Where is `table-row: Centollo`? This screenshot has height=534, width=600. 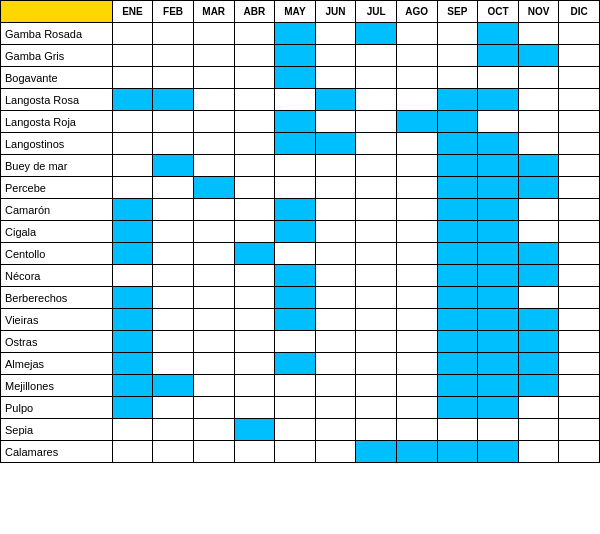 table-row: Centollo is located at coordinates (300, 254).